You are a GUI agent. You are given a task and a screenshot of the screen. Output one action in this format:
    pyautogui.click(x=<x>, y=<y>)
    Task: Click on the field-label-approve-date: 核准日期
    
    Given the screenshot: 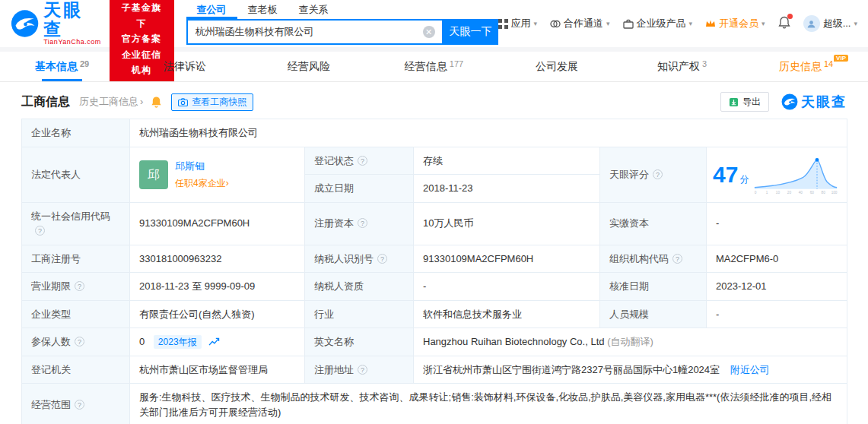 What is the action you would take?
    pyautogui.click(x=653, y=287)
    